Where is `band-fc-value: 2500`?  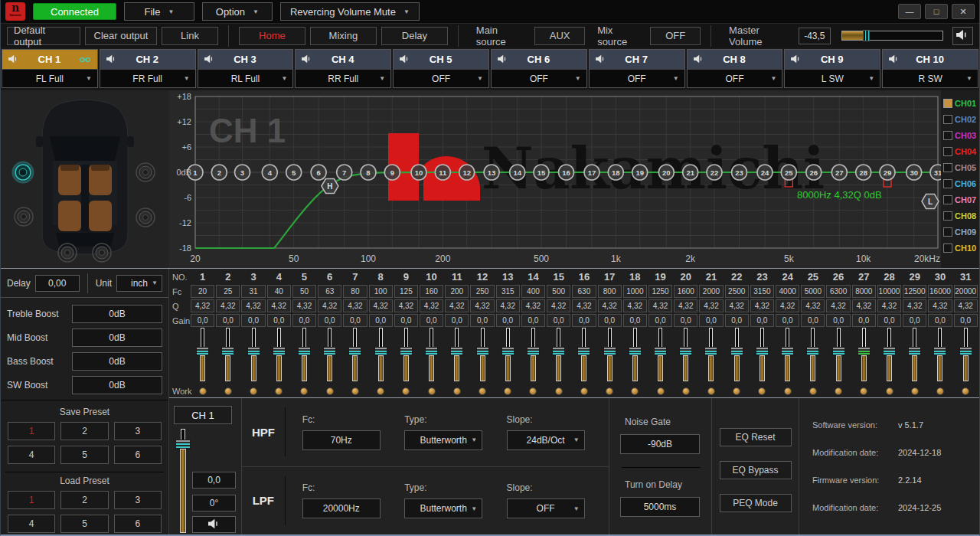 band-fc-value: 2500 is located at coordinates (737, 291).